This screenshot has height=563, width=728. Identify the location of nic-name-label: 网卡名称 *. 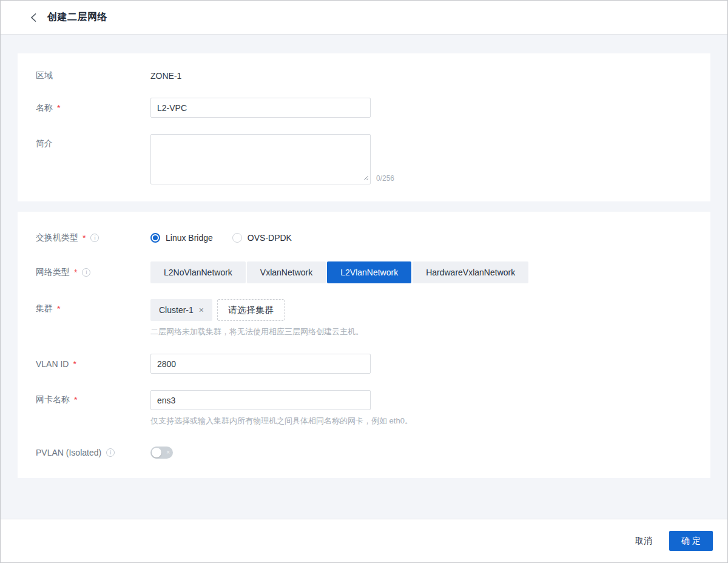
(93, 398).